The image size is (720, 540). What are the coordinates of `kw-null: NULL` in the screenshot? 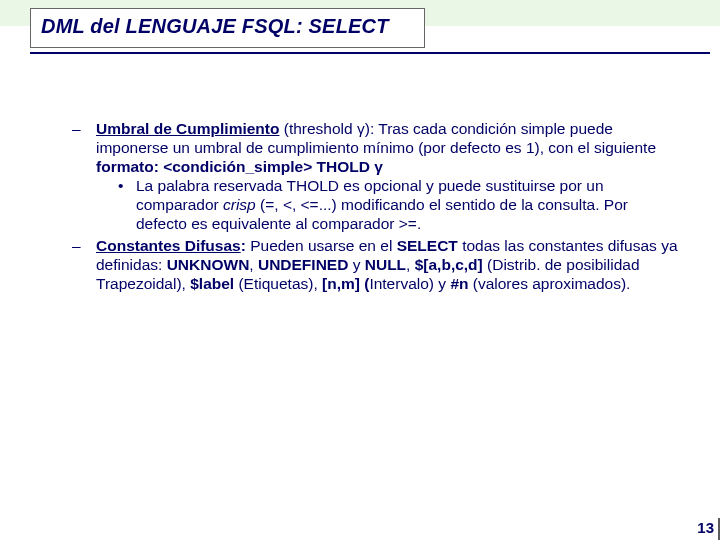 It's located at (386, 264).